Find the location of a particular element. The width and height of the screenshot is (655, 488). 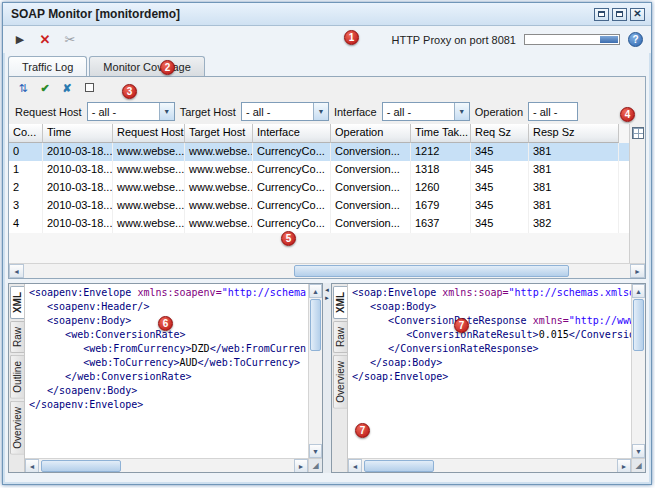

table-cell: 382 is located at coordinates (574, 224).